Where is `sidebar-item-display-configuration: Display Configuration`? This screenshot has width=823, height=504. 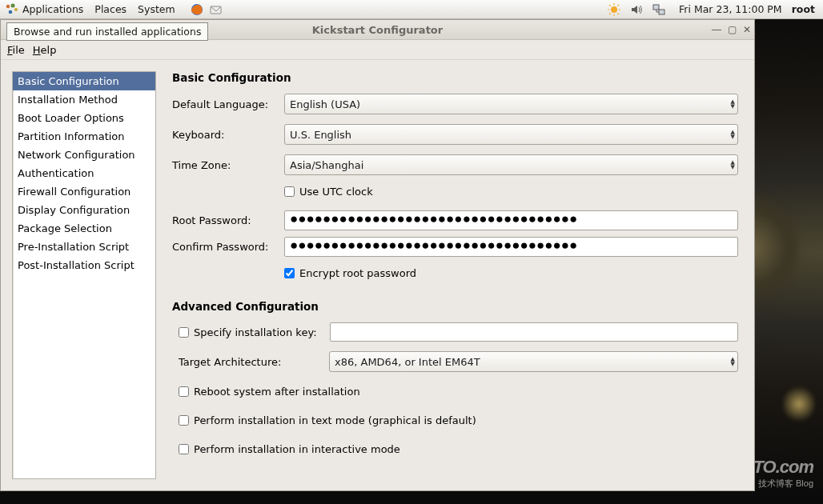
sidebar-item-display-configuration: Display Configuration is located at coordinates (84, 210).